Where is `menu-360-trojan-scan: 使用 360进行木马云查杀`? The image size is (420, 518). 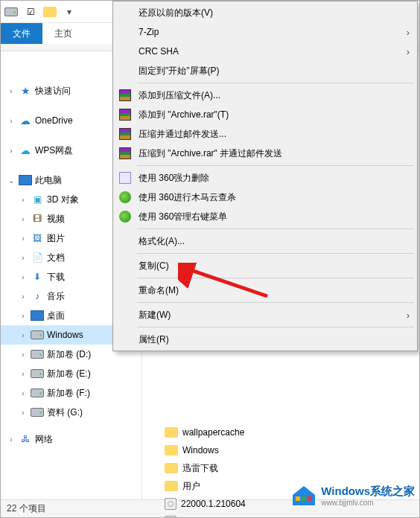 menu-360-trojan-scan: 使用 360进行木马云查杀 is located at coordinates (265, 197).